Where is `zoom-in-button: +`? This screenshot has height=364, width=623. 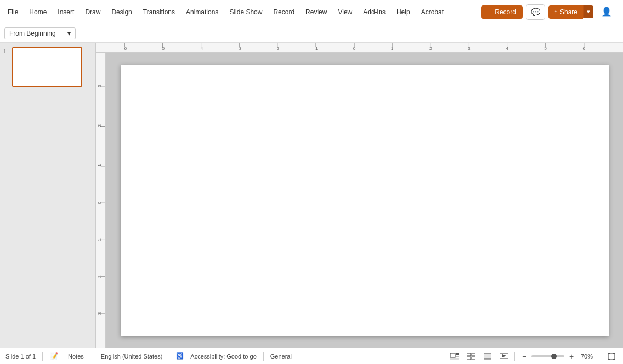 zoom-in-button: + is located at coordinates (571, 356).